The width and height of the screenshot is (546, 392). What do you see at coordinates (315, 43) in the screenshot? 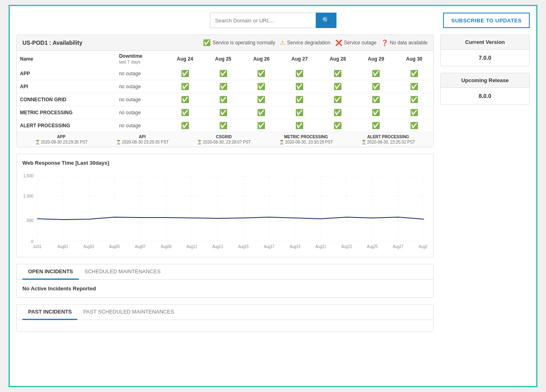
I see `legend: ✅ Service is operating normally ⚠ Servic…` at bounding box center [315, 43].